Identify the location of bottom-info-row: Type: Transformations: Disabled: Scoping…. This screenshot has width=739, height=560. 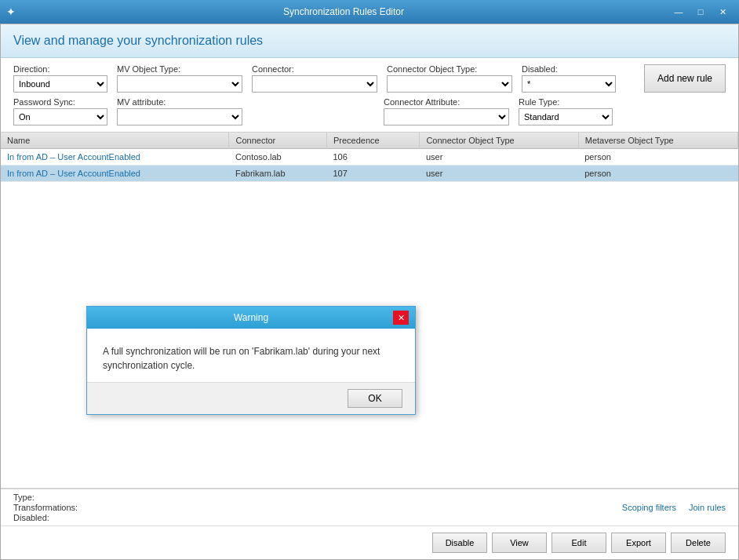
(370, 507).